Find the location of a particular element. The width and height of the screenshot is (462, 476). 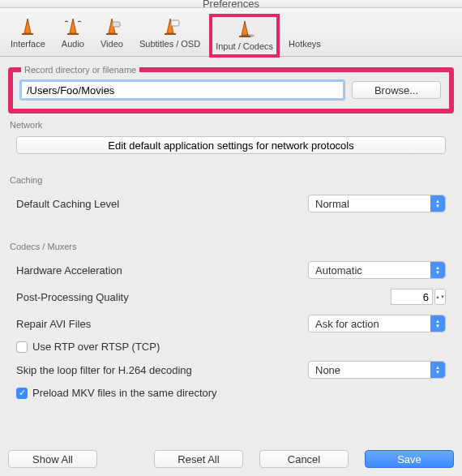

record-group: Record directory or filename Browse... is located at coordinates (231, 89).